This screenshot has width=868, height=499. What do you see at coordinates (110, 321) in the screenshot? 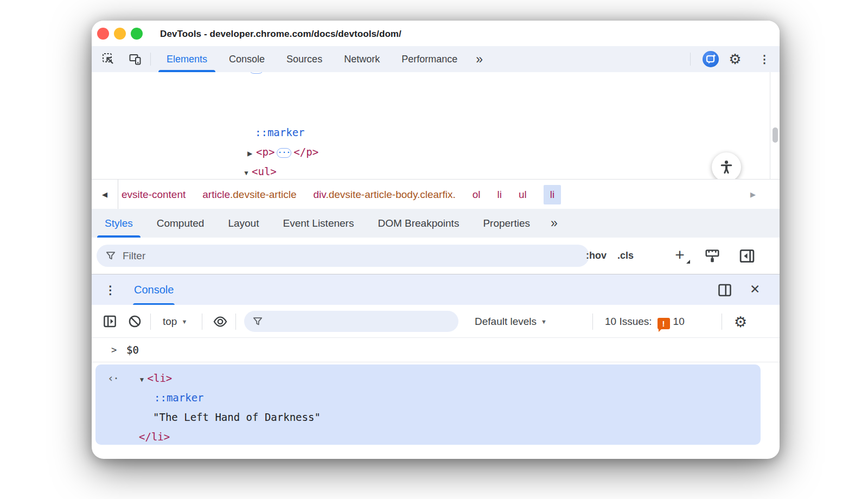
I see `show-console-sidebar-icon` at bounding box center [110, 321].